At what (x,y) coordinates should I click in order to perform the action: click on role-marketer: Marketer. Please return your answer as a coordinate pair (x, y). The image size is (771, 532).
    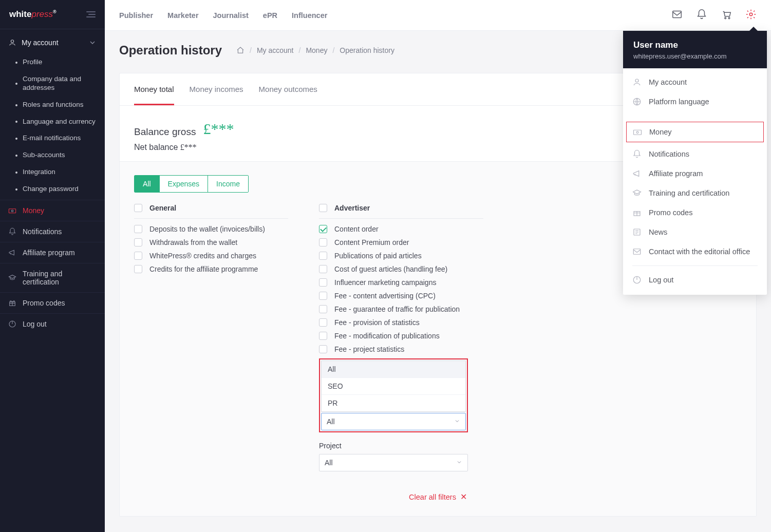
    Looking at the image, I should click on (183, 15).